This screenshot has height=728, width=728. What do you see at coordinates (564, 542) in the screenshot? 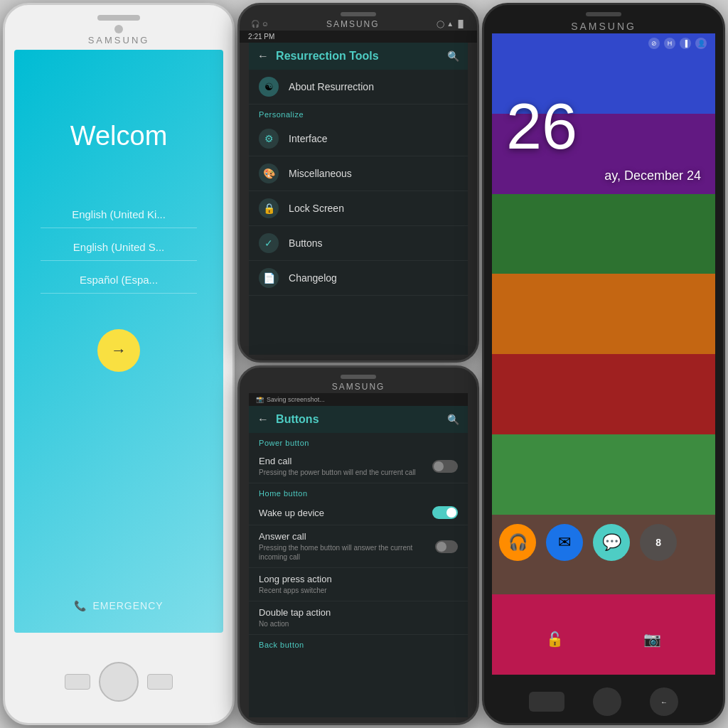
I see `inbox-icon: ✉` at bounding box center [564, 542].